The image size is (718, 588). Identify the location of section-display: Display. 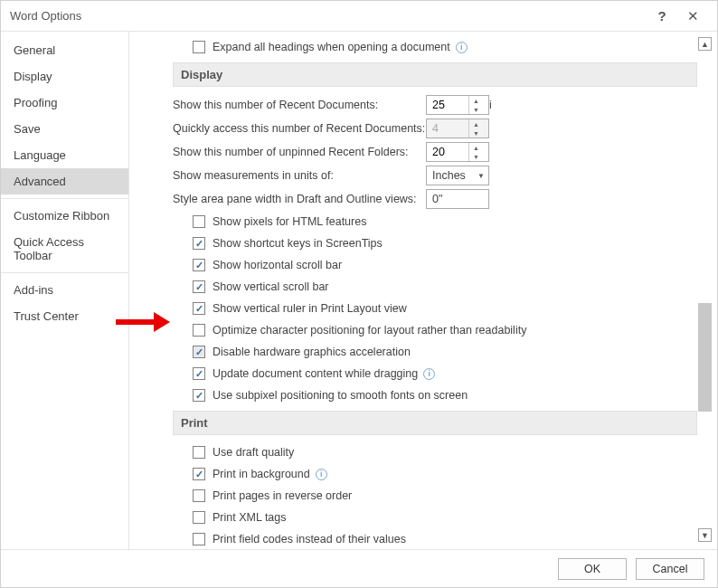
(435, 74).